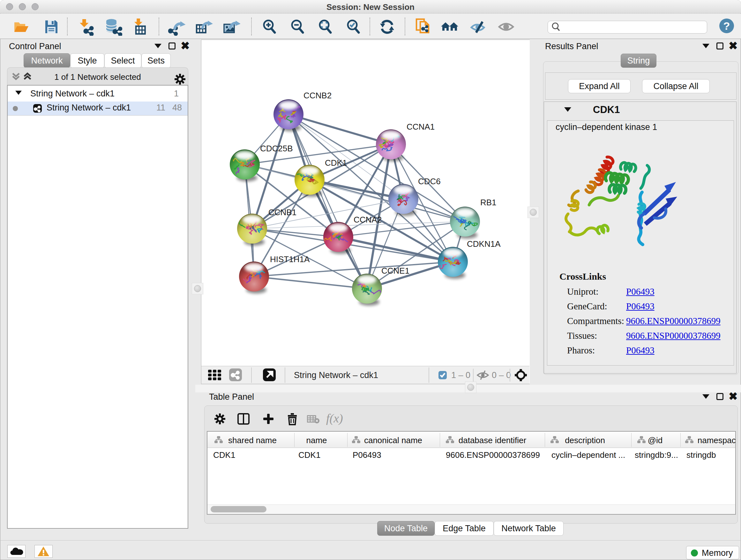 Image resolution: width=741 pixels, height=560 pixels. I want to click on svg-text: CCNB2, so click(318, 96).